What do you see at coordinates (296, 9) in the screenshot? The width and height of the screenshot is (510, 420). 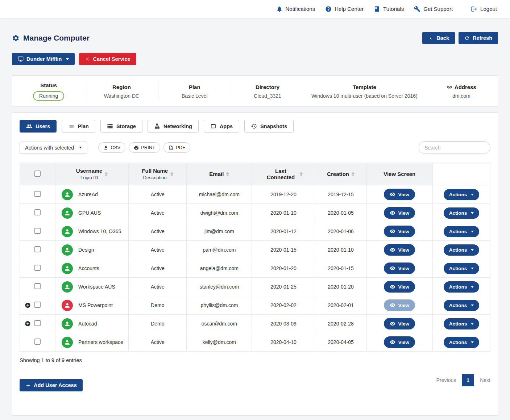 I see `notifications-link: Notifications` at bounding box center [296, 9].